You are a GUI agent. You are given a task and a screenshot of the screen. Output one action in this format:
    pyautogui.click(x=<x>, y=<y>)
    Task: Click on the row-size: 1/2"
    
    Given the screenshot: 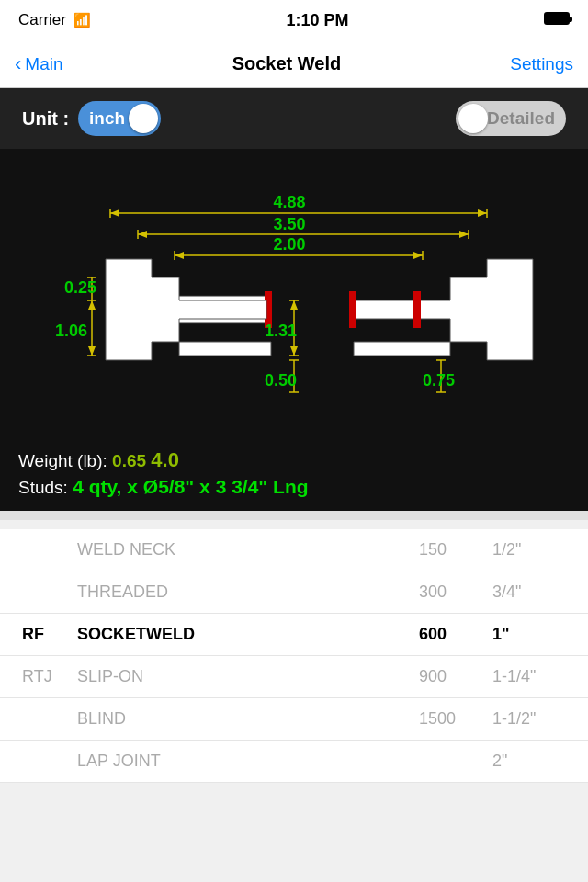 What is the action you would take?
    pyautogui.click(x=529, y=549)
    